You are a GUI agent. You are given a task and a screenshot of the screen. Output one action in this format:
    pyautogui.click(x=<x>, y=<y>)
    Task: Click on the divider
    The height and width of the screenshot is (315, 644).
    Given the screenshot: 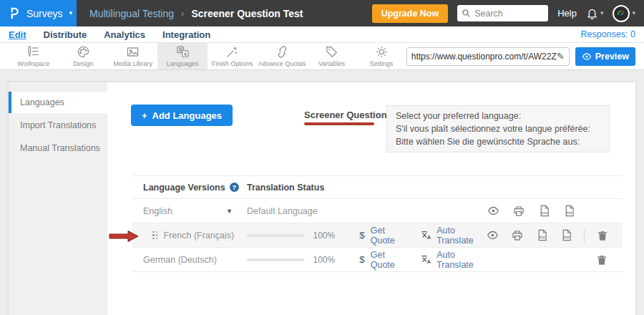 What is the action you would take?
    pyautogui.click(x=584, y=236)
    